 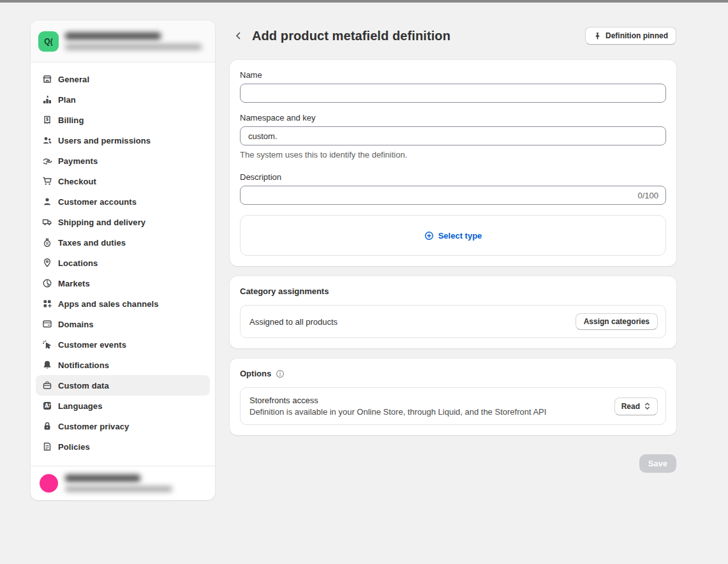 What do you see at coordinates (453, 406) in the screenshot?
I see `storefronts-access-row: Storefronts access Definition is availab…` at bounding box center [453, 406].